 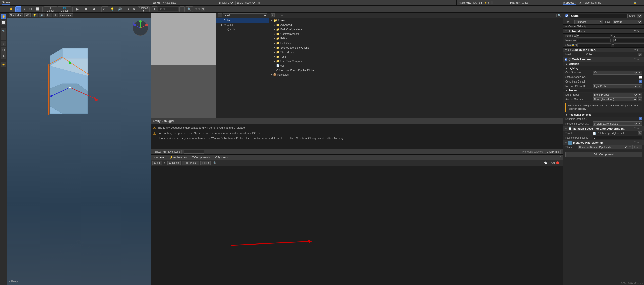 What do you see at coordinates (615, 73) in the screenshot?
I see `cast-shadows-select: On` at bounding box center [615, 73].